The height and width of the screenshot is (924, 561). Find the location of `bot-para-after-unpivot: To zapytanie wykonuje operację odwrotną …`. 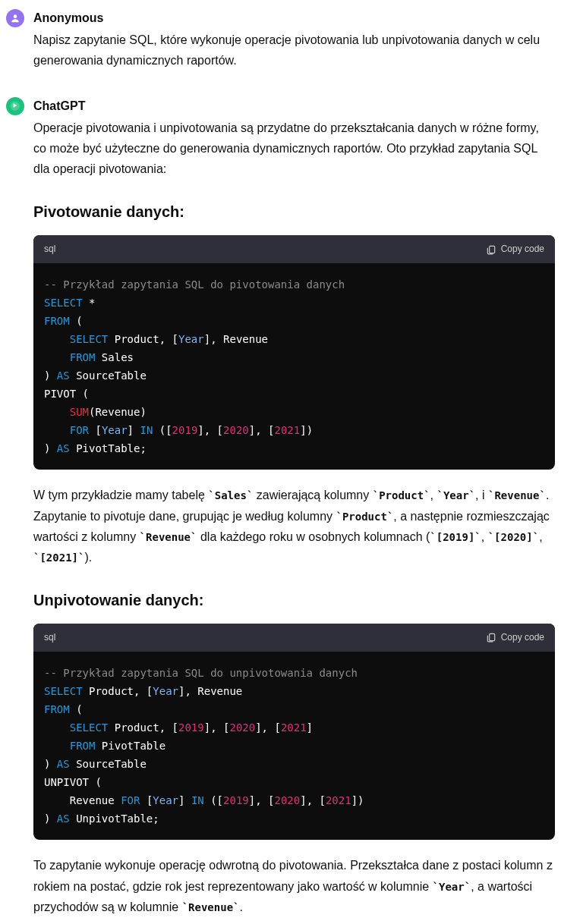

bot-para-after-unpivot: To zapytanie wykonuje operację odwrotną … is located at coordinates (295, 886).